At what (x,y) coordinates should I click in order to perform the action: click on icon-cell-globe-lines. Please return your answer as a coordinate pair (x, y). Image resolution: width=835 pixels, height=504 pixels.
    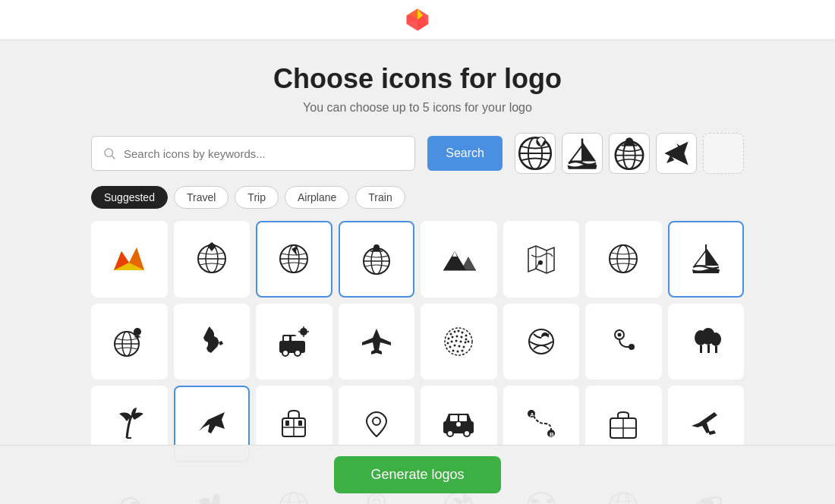
    Looking at the image, I should click on (213, 260).